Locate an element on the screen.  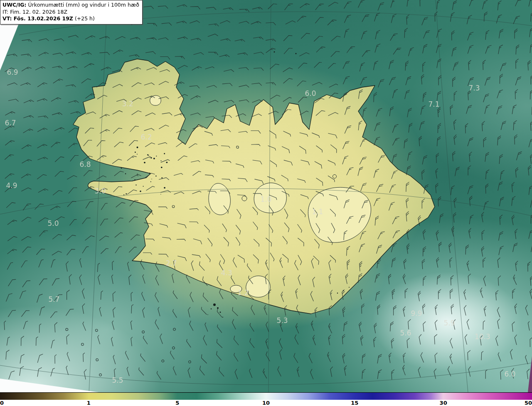
contour-label: 6.9 is located at coordinates (12, 72).